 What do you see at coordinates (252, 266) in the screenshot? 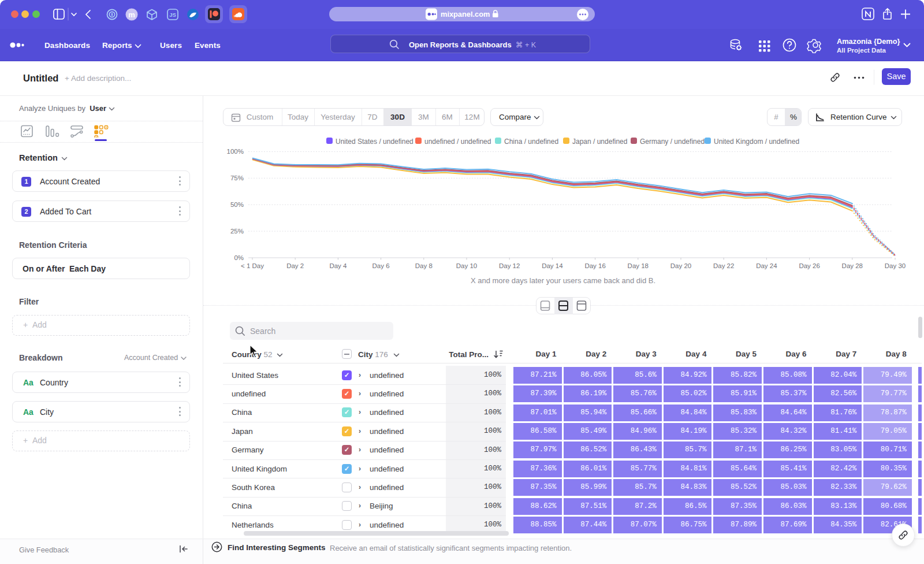
I see `svg-text: < 1 Day` at bounding box center [252, 266].